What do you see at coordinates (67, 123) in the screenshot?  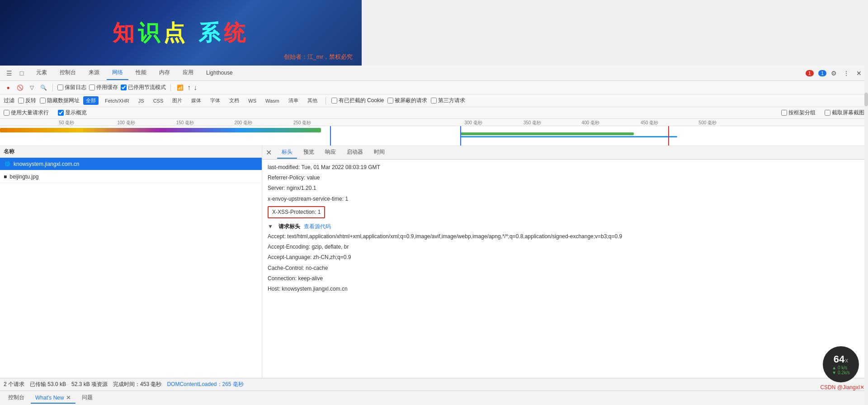 I see `ruler-50: 50 毫秒` at bounding box center [67, 123].